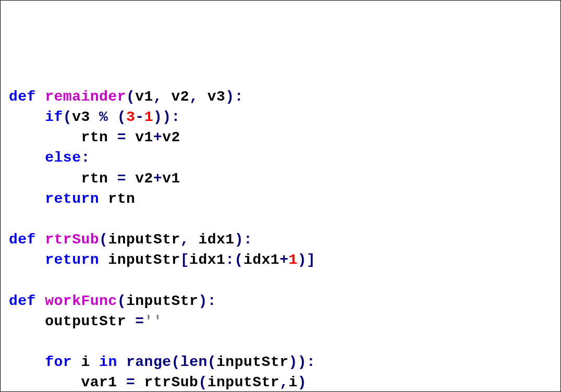  I want to click on token-paren: :(, so click(235, 260).